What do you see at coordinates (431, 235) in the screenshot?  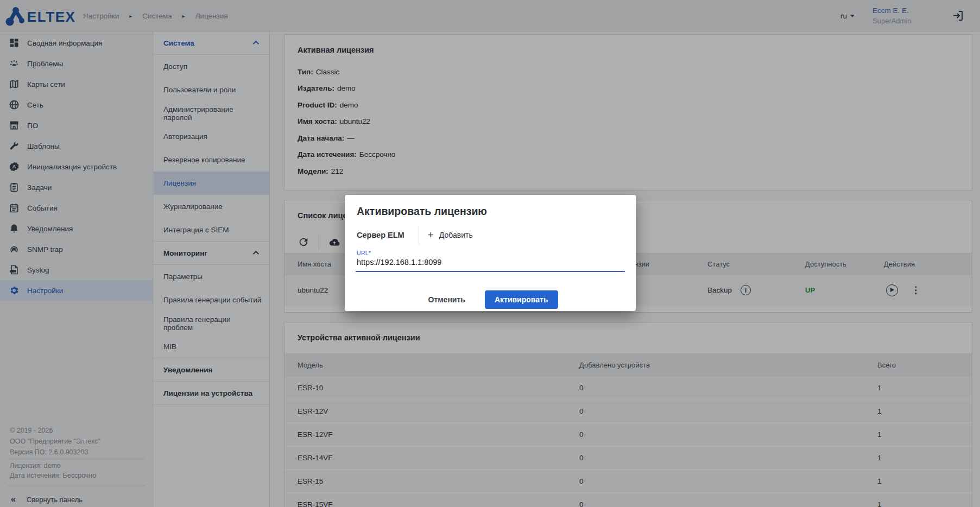 I see `plus-icon: +` at bounding box center [431, 235].